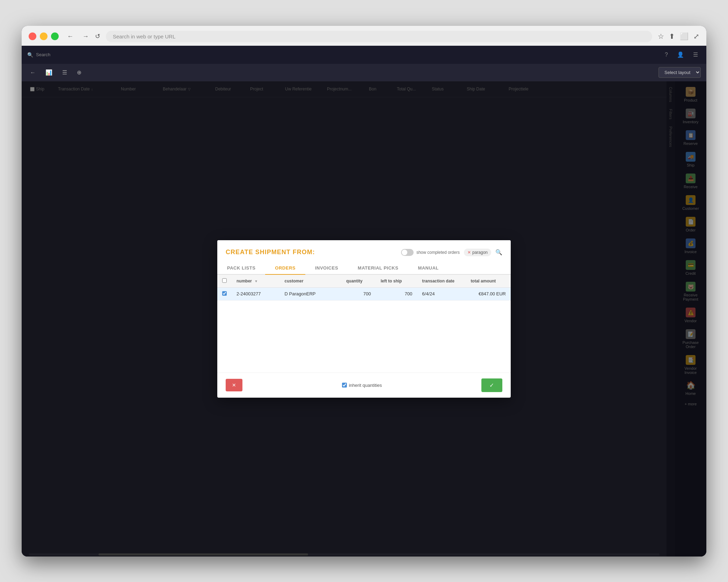 The image size is (728, 582). What do you see at coordinates (70, 36) in the screenshot?
I see `back-button: ←` at bounding box center [70, 36].